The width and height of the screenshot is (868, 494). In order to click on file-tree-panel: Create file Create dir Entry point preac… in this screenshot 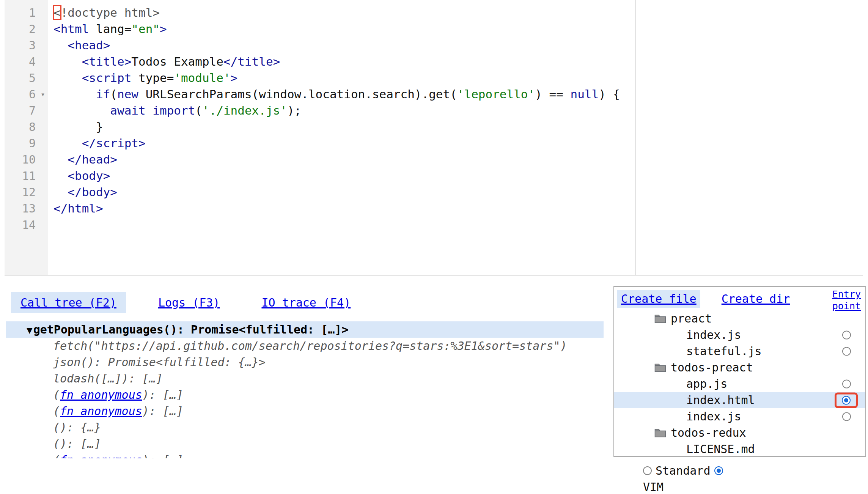, I will do `click(740, 371)`.